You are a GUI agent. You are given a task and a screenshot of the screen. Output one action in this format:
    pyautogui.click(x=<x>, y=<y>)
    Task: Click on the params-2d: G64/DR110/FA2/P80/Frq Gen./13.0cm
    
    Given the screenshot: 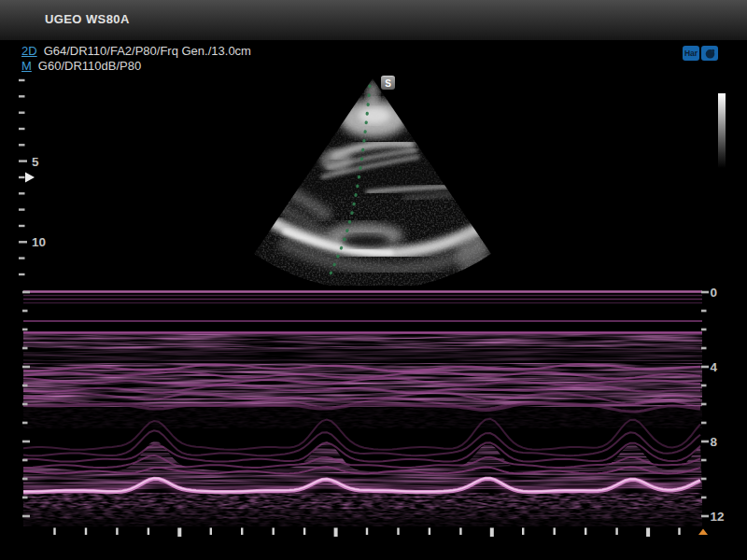 What is the action you would take?
    pyautogui.click(x=148, y=50)
    